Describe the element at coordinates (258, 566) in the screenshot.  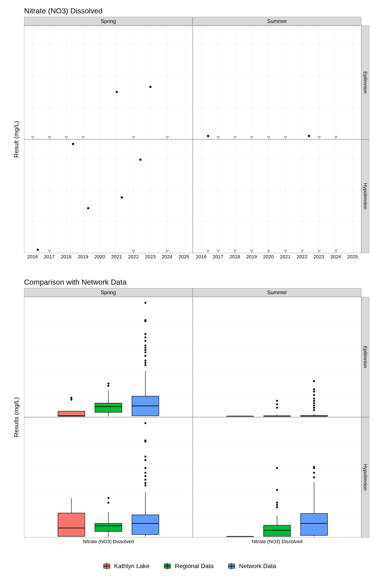
I see `legend-label: Network Data` at that location.